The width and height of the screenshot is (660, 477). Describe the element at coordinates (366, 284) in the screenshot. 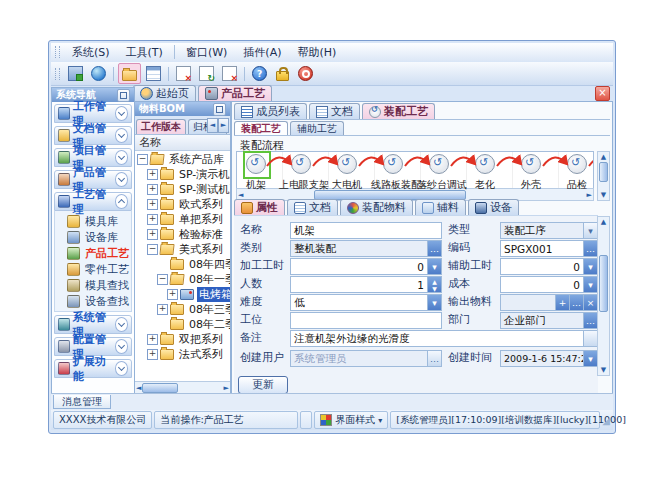

I see `people-field: 1` at that location.